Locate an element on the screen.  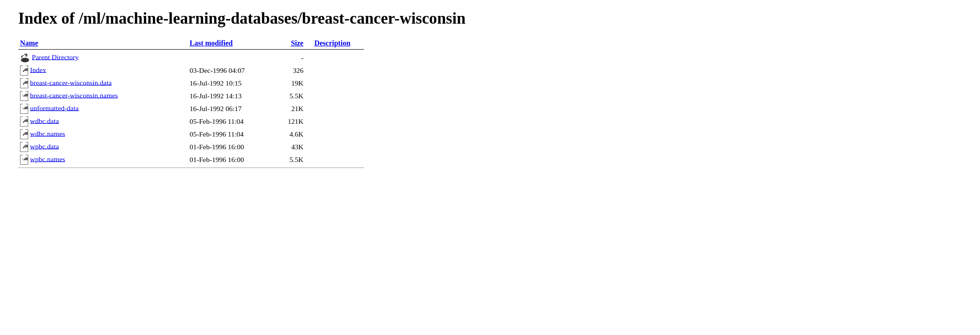
table-row: Parent Directory- is located at coordinates (191, 58).